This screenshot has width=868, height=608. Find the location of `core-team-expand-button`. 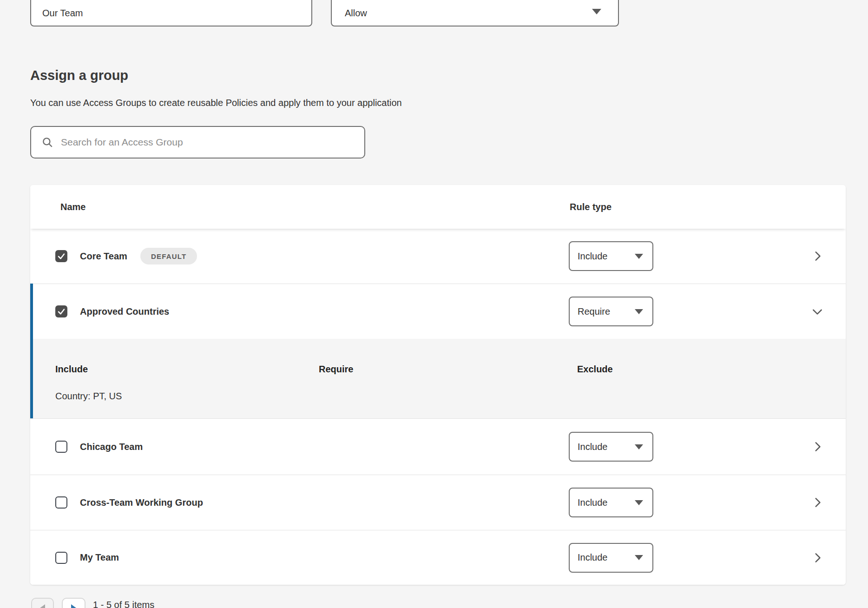

core-team-expand-button is located at coordinates (817, 256).